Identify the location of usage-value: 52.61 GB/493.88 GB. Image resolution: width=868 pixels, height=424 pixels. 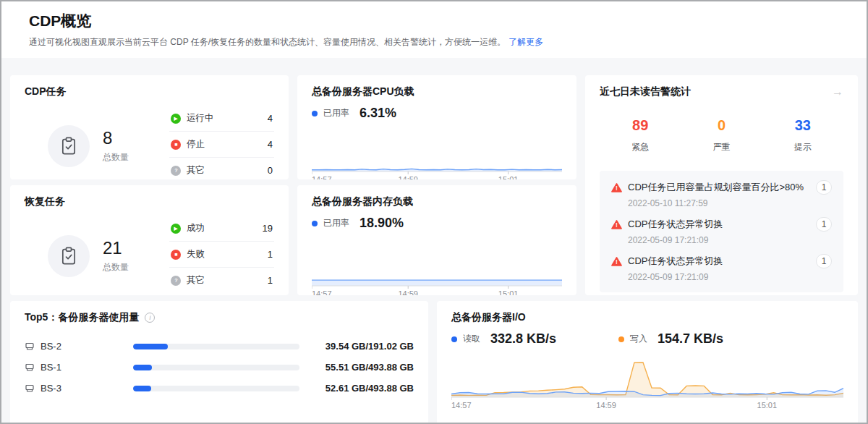
(362, 388).